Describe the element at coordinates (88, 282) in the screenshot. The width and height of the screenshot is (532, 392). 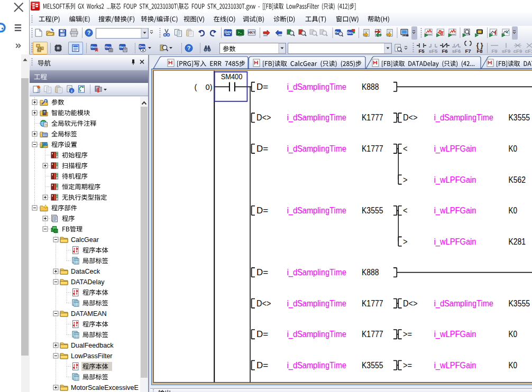
I see `svg-text: DATADelay` at that location.